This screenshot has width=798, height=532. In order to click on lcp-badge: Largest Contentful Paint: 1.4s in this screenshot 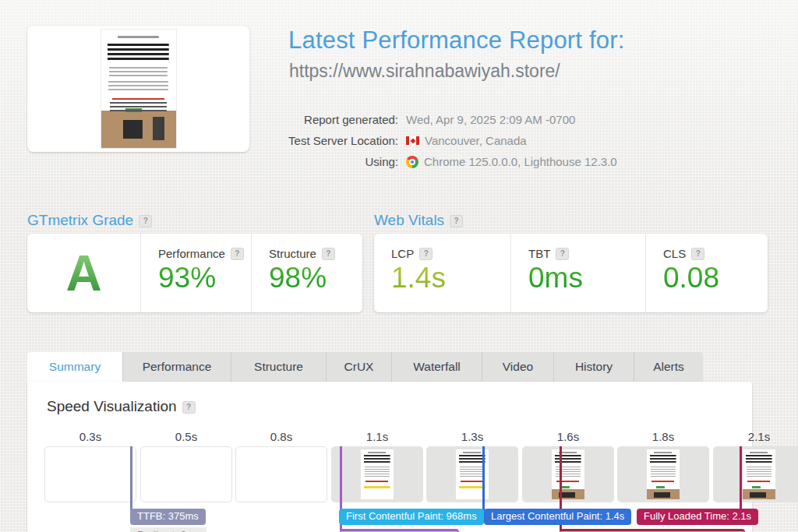, I will do `click(558, 517)`.